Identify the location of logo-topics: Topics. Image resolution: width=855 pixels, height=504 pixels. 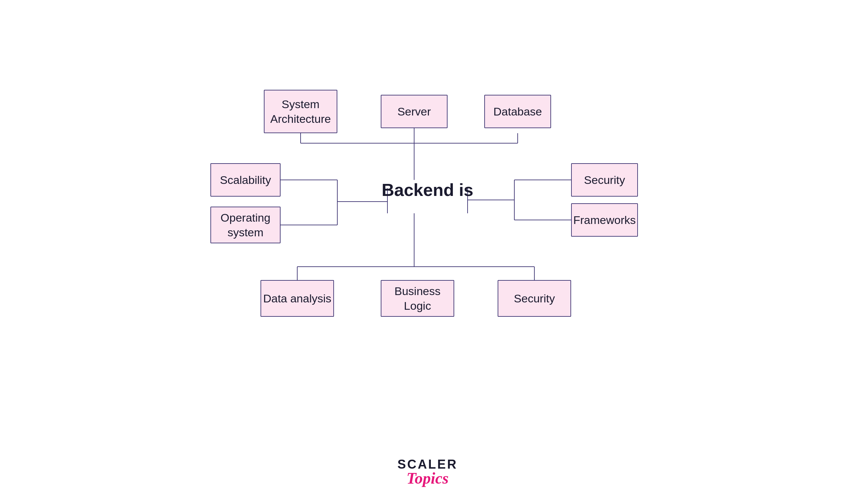
(428, 478).